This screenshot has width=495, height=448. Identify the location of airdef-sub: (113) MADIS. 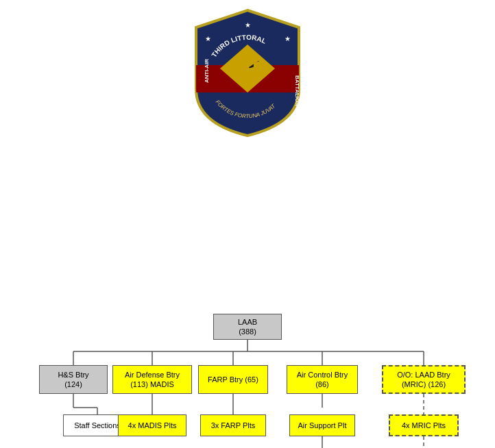
(152, 384).